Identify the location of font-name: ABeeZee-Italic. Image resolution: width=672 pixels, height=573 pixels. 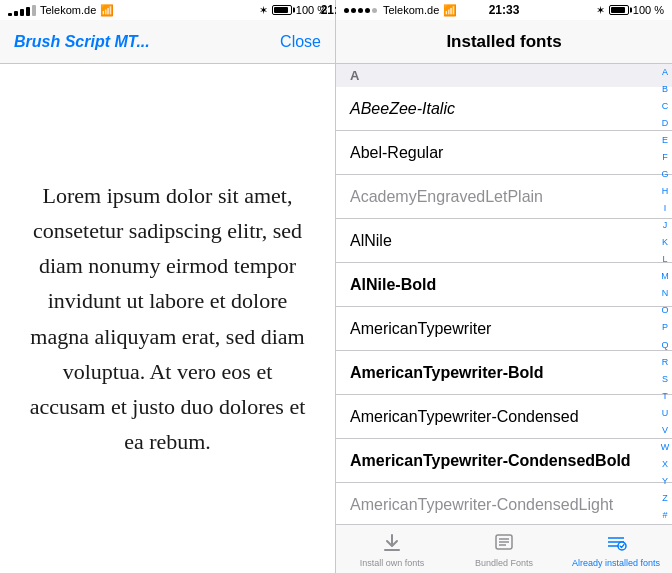
(402, 109).